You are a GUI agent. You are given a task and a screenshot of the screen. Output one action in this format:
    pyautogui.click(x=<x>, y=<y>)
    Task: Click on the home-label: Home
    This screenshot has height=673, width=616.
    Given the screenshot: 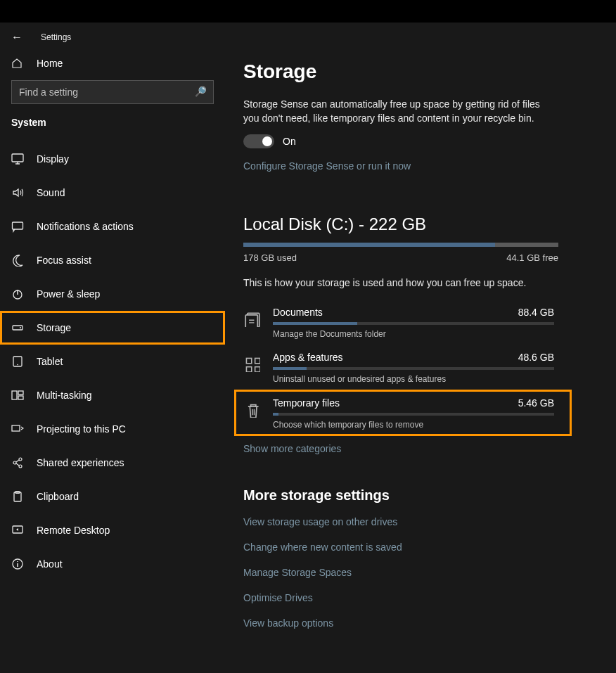 What is the action you would take?
    pyautogui.click(x=49, y=63)
    